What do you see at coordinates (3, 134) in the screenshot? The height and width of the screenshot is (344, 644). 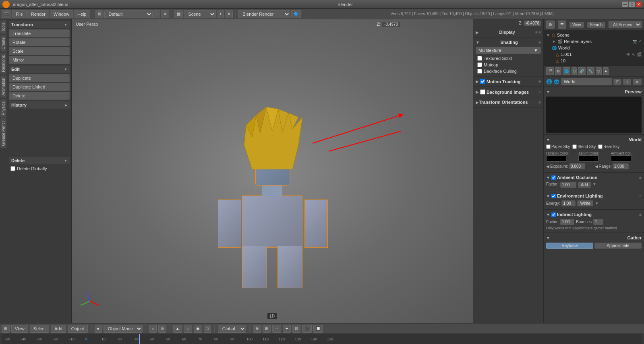 I see `grease-pencil-tab: Grease Pencil` at bounding box center [3, 134].